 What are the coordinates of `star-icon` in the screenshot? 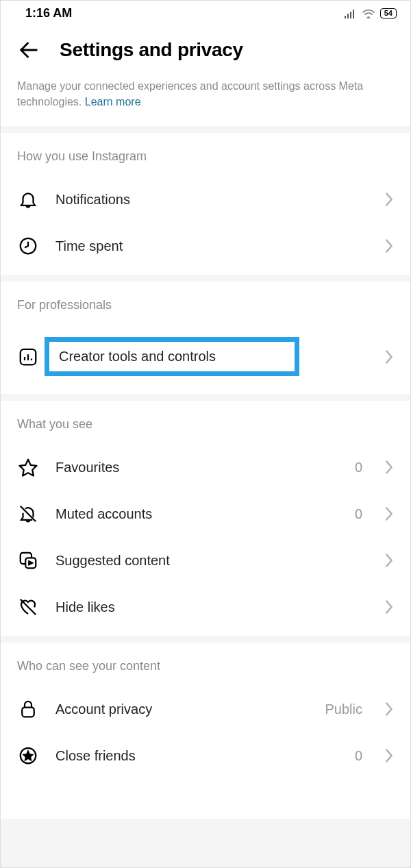 It's located at (28, 467).